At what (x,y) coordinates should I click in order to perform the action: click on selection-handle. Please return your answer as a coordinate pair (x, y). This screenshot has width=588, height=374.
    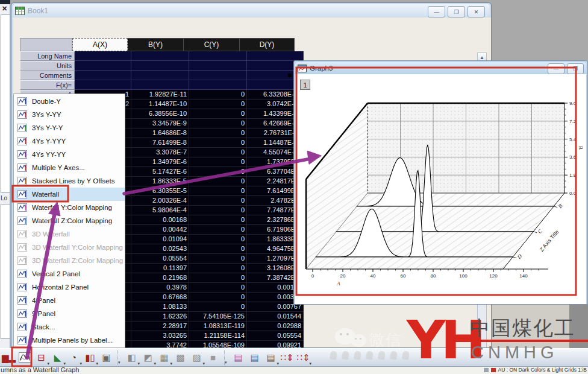
    Looking at the image, I should click on (290, 75).